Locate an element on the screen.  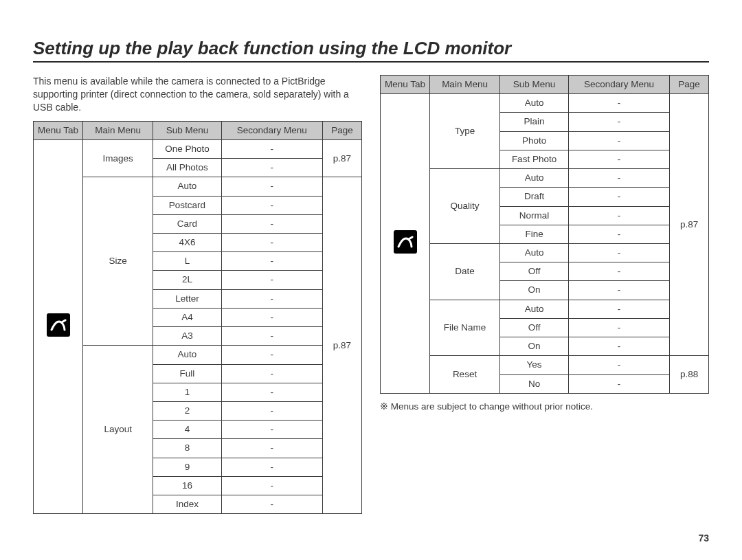
sub: 1 is located at coordinates (187, 392).